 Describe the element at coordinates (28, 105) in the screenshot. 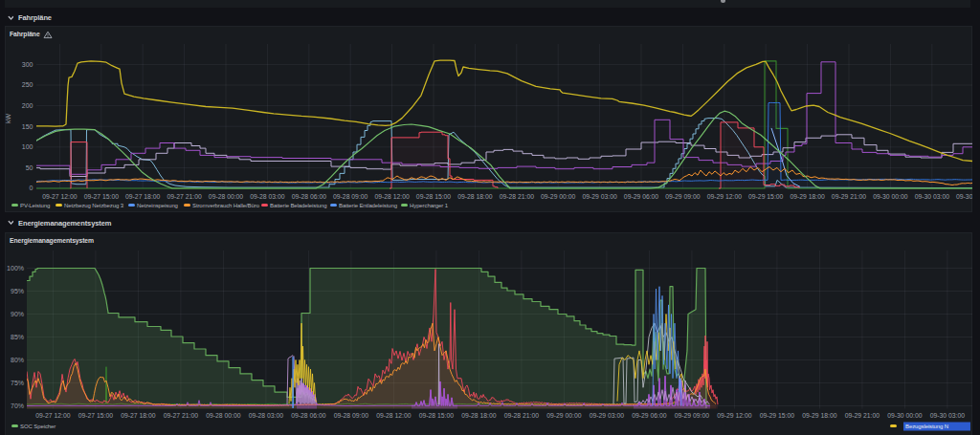

I see `svg-text: 200` at that location.